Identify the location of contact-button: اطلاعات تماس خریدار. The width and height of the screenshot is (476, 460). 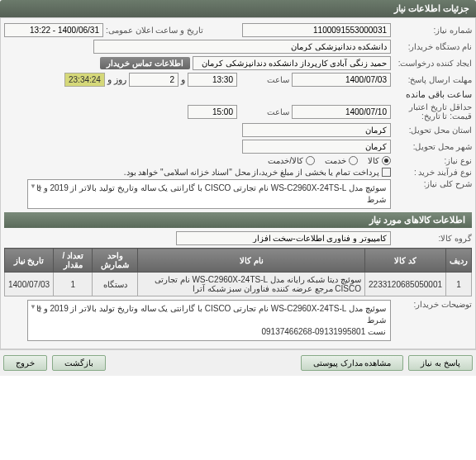
(145, 63).